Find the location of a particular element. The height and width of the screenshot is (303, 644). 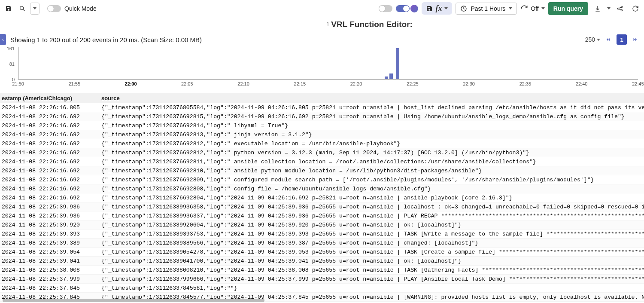

download-dropdown is located at coordinates (609, 9).